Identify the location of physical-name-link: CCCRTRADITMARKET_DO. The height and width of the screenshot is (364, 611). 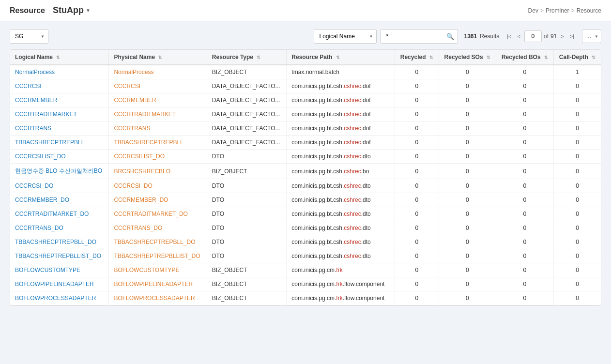
(151, 214).